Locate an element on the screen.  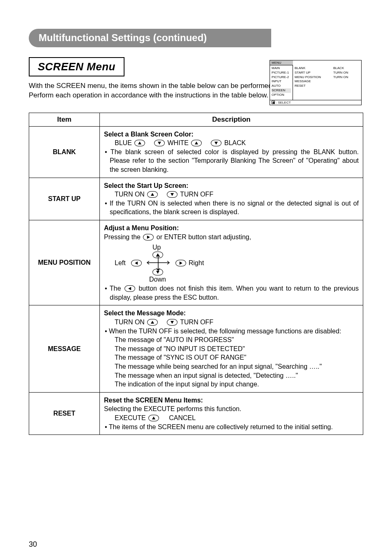
startup-title: Select the Start Up Screen: is located at coordinates (231, 186).